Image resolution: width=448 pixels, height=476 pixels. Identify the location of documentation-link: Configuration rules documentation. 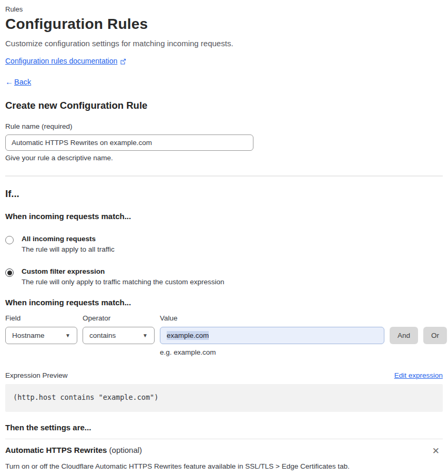
(61, 61).